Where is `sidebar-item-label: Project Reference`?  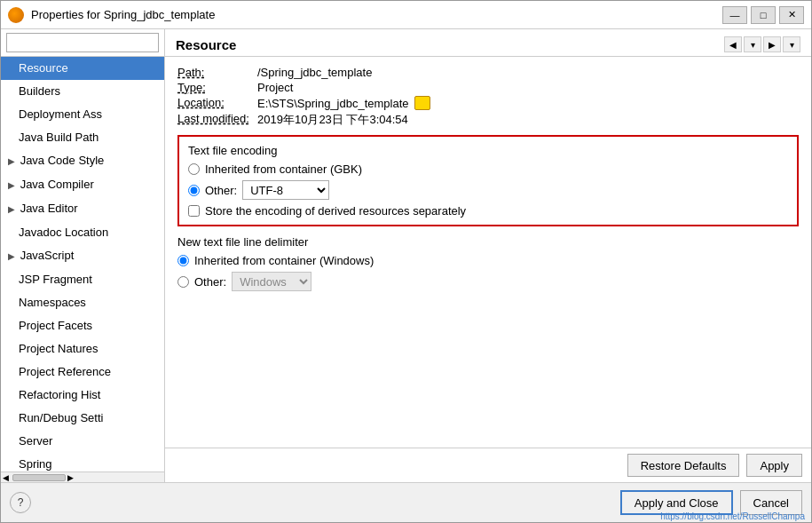
sidebar-item-label: Project Reference is located at coordinates (65, 371).